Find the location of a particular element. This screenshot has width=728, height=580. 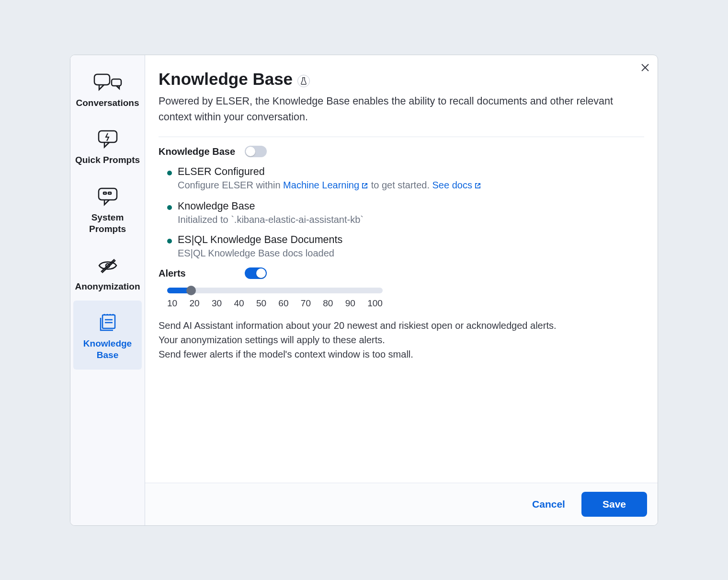

alerts-description: Send AI Assistant information about your… is located at coordinates (401, 340).